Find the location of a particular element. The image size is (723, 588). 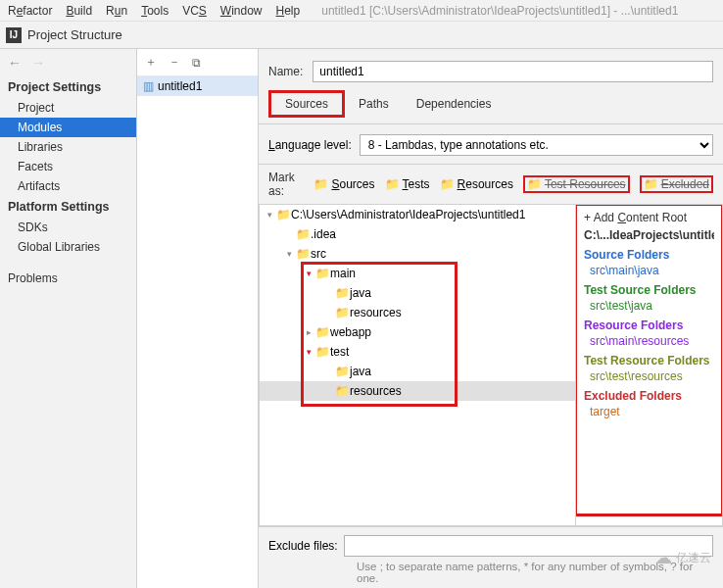

module-tabs: Sources Paths Dependencies is located at coordinates (491, 104).